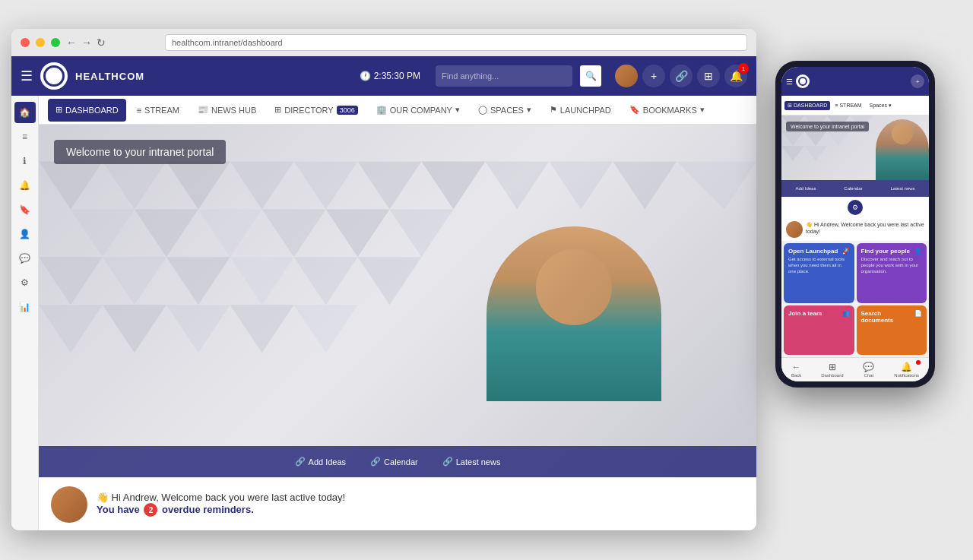  What do you see at coordinates (158, 110) in the screenshot?
I see `nav-stream: ≡ STREAM` at bounding box center [158, 110].